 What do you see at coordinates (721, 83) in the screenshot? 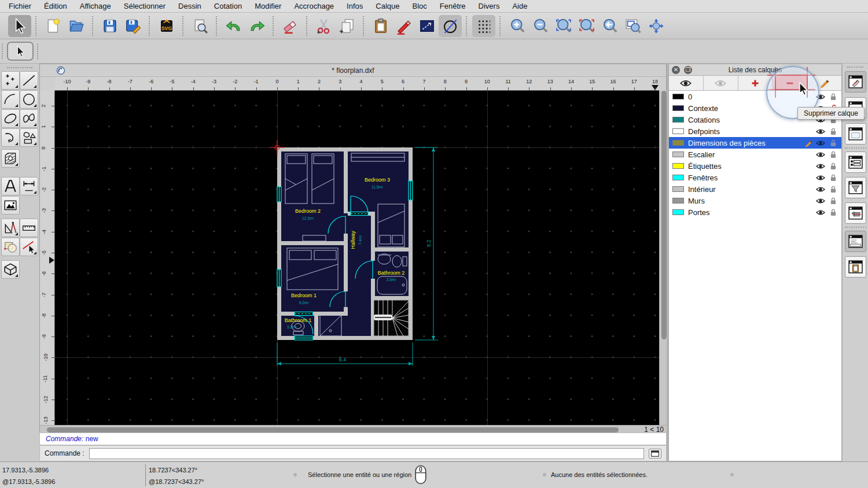
I see `hide-all-layers-button` at bounding box center [721, 83].